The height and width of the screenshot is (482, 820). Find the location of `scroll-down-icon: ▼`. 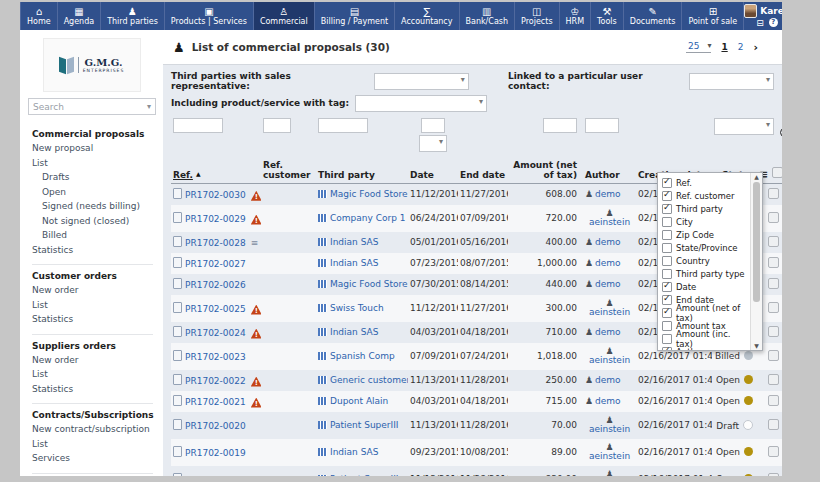

scroll-down-icon: ▼ is located at coordinates (756, 346).